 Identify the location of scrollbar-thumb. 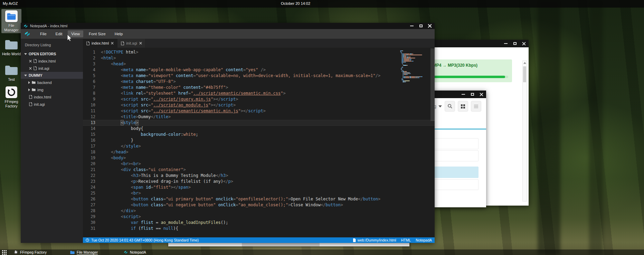
(524, 74).